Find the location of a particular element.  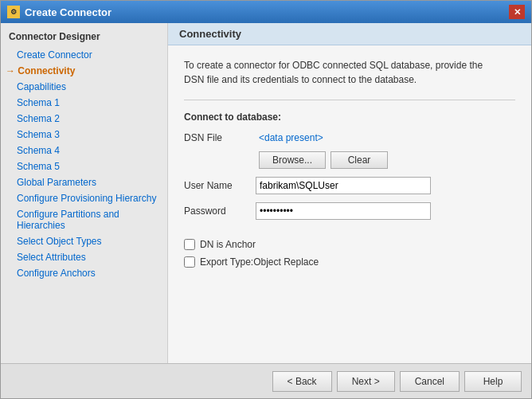

browse-button: Browse... is located at coordinates (292, 160).